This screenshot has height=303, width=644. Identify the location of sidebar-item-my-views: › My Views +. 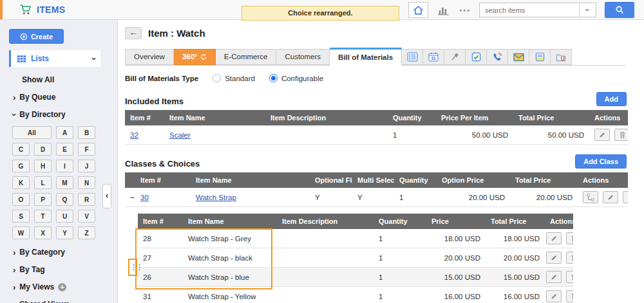
(65, 287).